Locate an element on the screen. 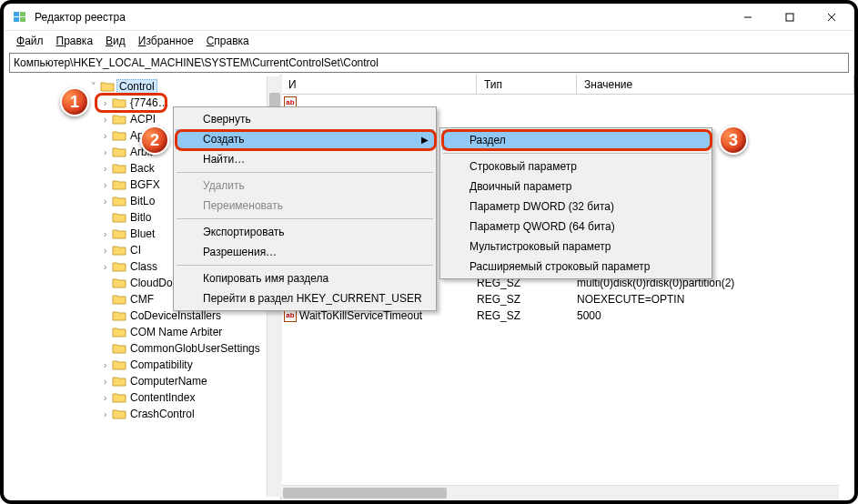 The width and height of the screenshot is (858, 504). scrollbar-h is located at coordinates (560, 493).